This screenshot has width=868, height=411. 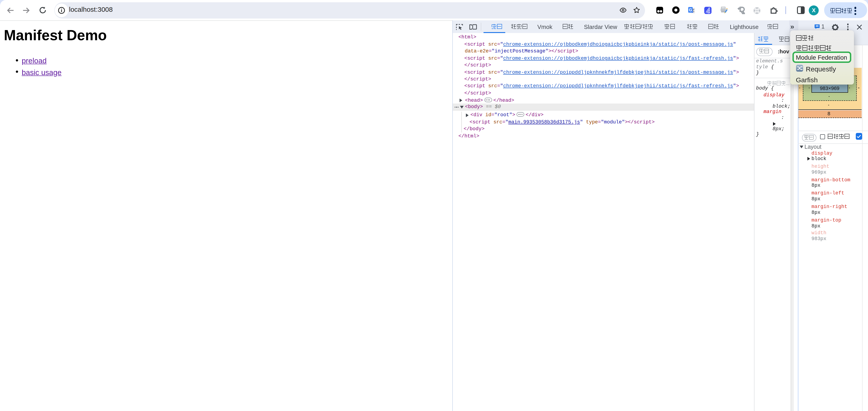 I want to click on svg-text: G, so click(x=690, y=10).